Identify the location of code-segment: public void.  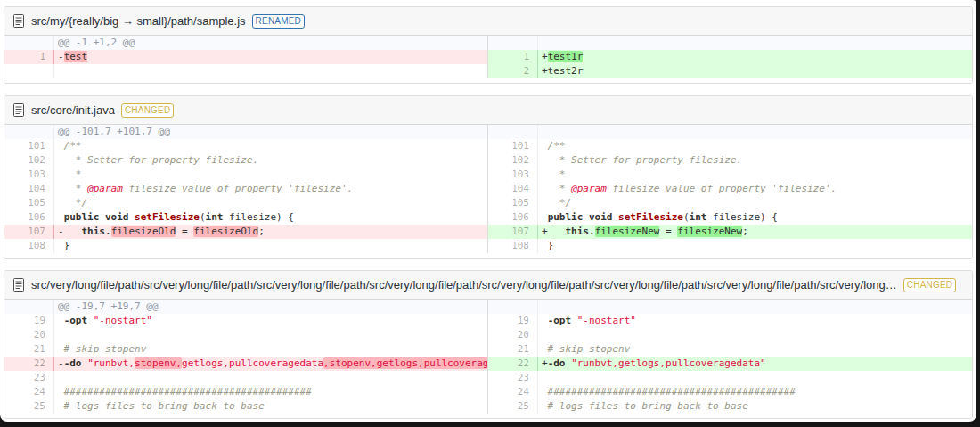
(100, 218).